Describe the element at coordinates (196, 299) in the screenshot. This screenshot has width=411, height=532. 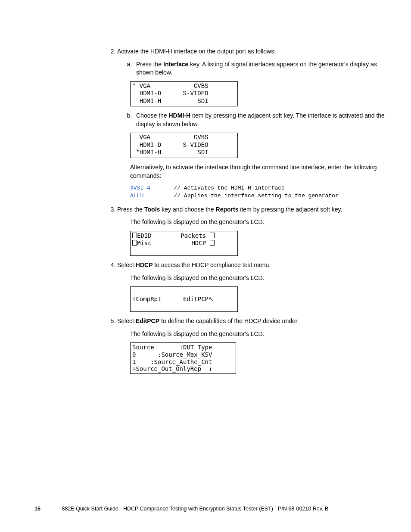
I see `display4-right: EditPCP` at that location.